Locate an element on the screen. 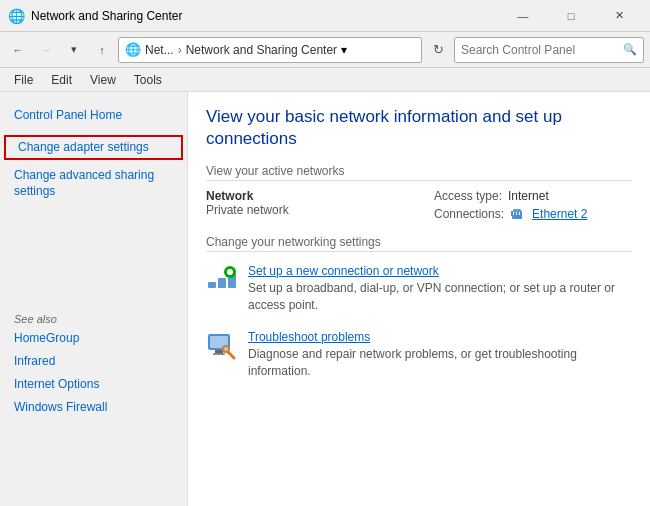  setup-connection-desc: Set up a broadband, dial-up, or VPN conn… is located at coordinates (432, 296).